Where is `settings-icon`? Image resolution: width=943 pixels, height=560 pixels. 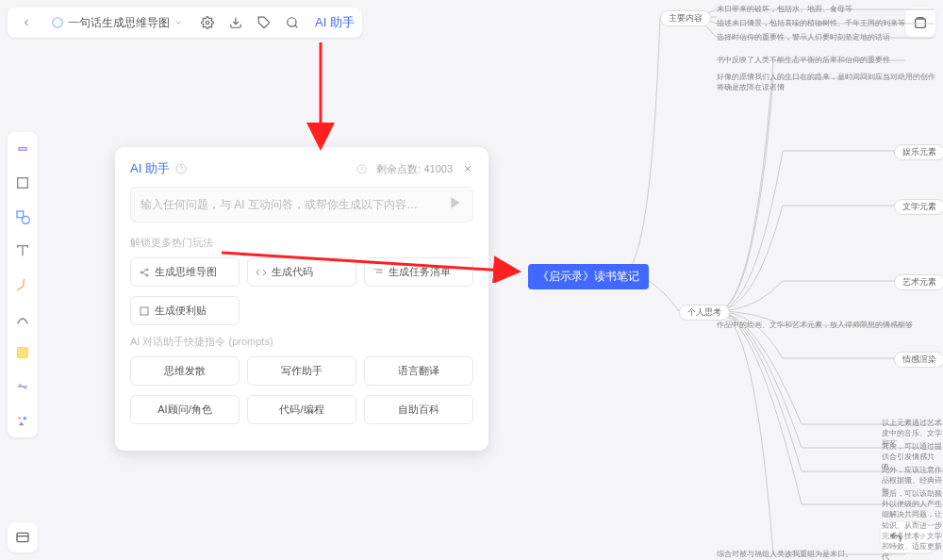 settings-icon is located at coordinates (207, 23).